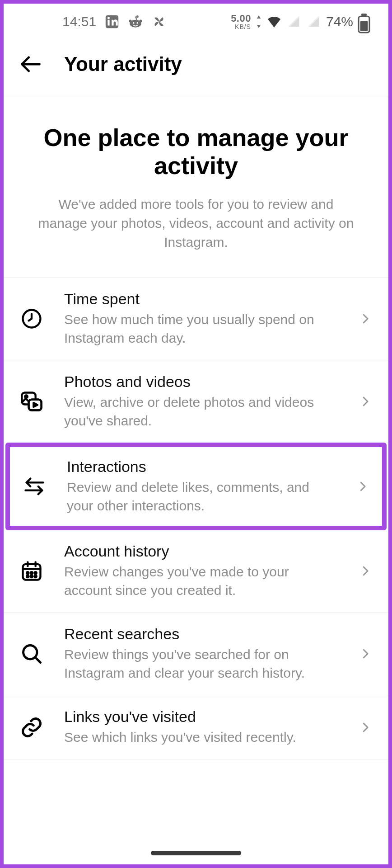 This screenshot has width=392, height=868. I want to click on wifi-icon, so click(274, 22).